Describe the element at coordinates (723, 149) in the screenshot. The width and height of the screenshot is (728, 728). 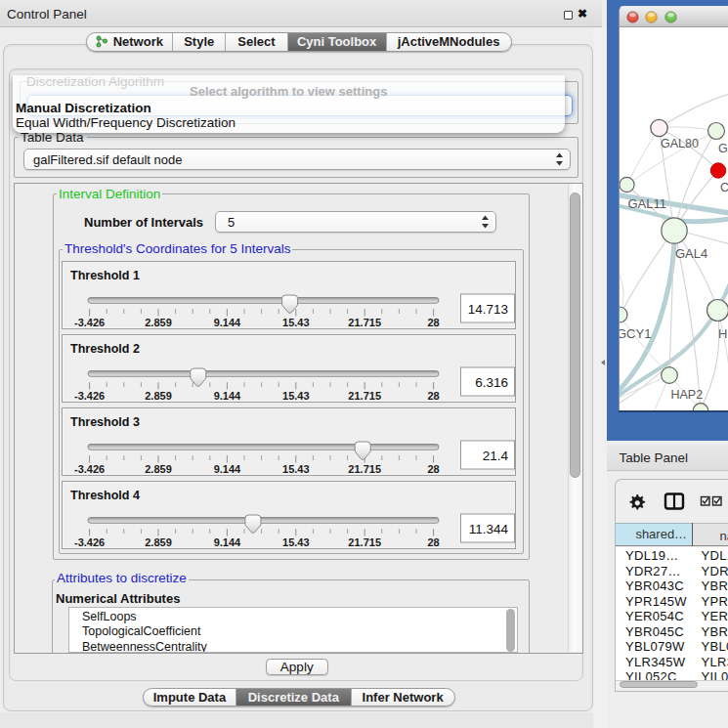
I see `svg-text: GA` at that location.